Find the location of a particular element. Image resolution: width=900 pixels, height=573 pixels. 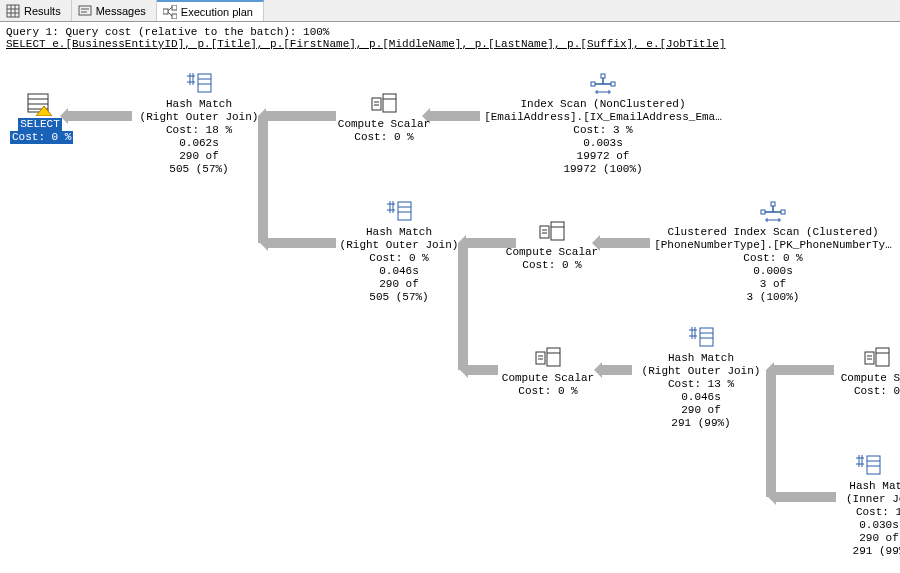

node-cost: Cost: 18 % is located at coordinates (199, 130).